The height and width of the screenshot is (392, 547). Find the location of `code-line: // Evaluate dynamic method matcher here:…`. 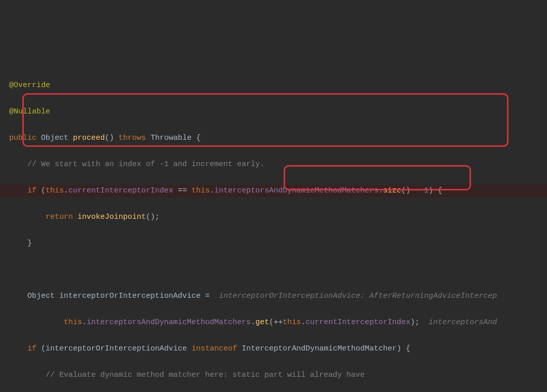

code-line: // Evaluate dynamic method matcher here:… is located at coordinates (274, 375).